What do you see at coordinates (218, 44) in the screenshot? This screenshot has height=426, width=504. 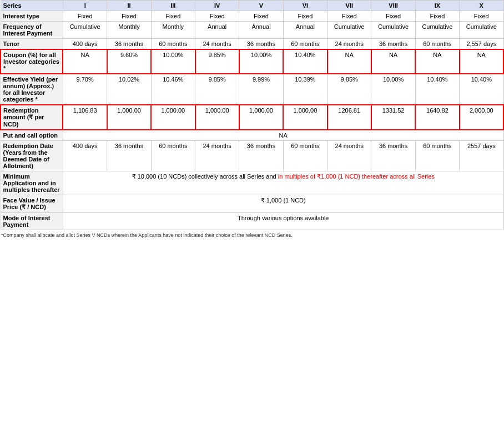 I see `cell-r2-c3: 24 months` at bounding box center [218, 44].